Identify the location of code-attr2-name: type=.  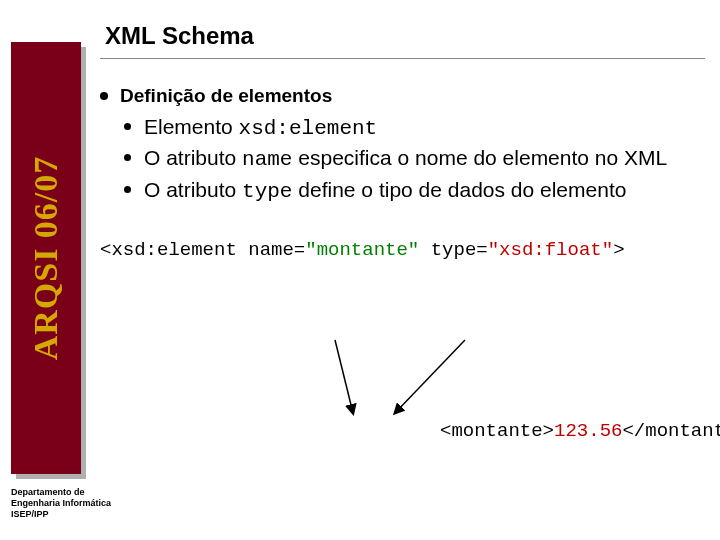
(460, 250).